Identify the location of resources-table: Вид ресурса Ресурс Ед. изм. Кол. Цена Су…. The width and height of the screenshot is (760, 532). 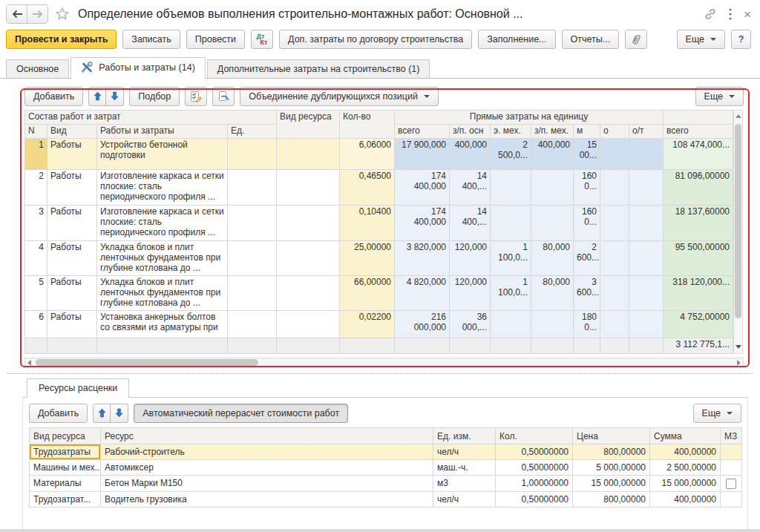
(386, 467).